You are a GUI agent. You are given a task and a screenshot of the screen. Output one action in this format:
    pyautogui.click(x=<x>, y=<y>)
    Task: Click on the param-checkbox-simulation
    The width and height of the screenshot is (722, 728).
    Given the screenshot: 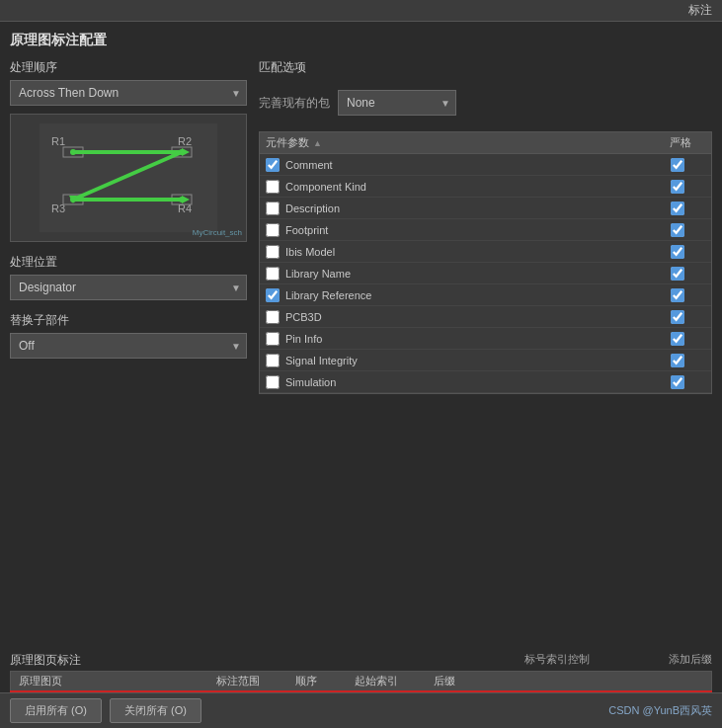 What is the action you would take?
    pyautogui.click(x=273, y=382)
    